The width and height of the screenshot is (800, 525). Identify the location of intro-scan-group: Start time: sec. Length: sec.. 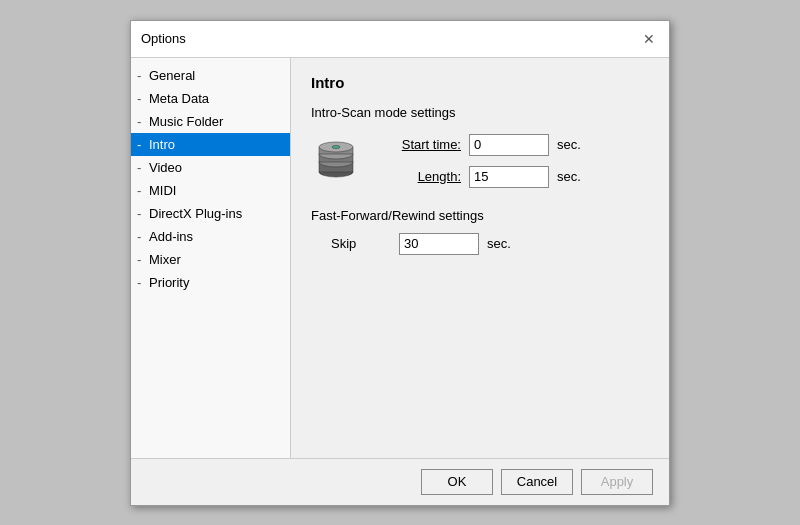
(480, 161).